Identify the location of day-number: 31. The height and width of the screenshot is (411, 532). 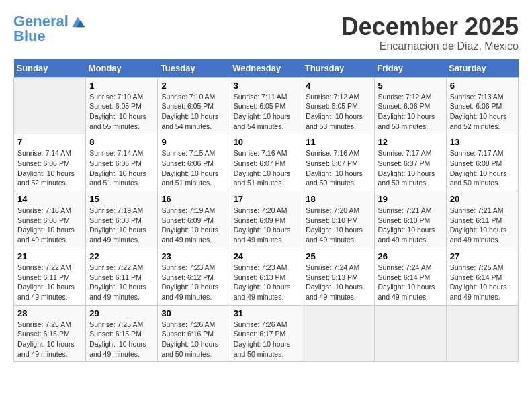
(266, 313).